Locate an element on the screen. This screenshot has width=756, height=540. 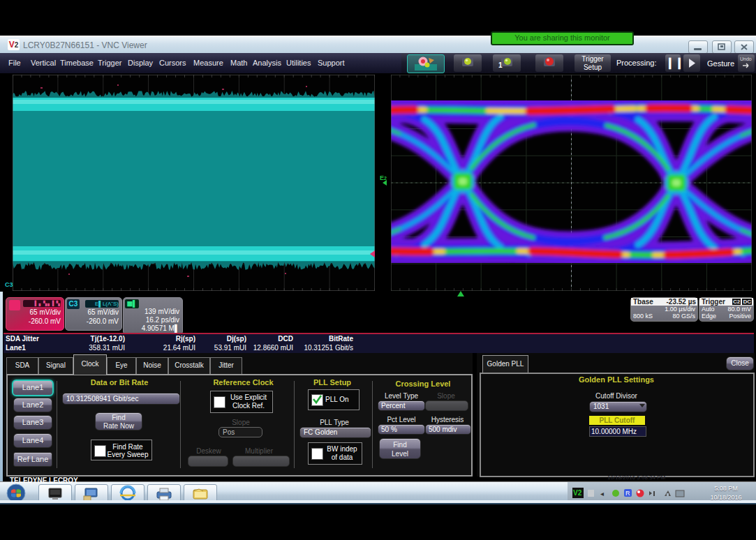
svg-text: R is located at coordinates (628, 493).